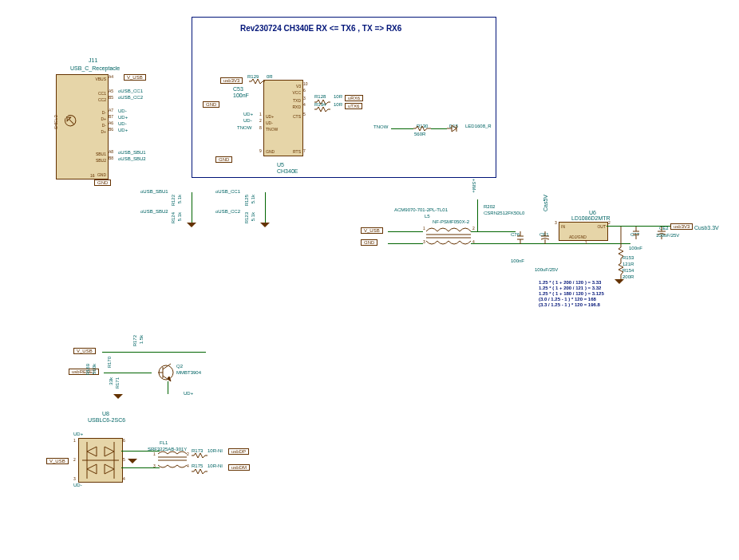  What do you see at coordinates (180, 199) in the screenshot?
I see `r122v: 5.1k` at bounding box center [180, 199].